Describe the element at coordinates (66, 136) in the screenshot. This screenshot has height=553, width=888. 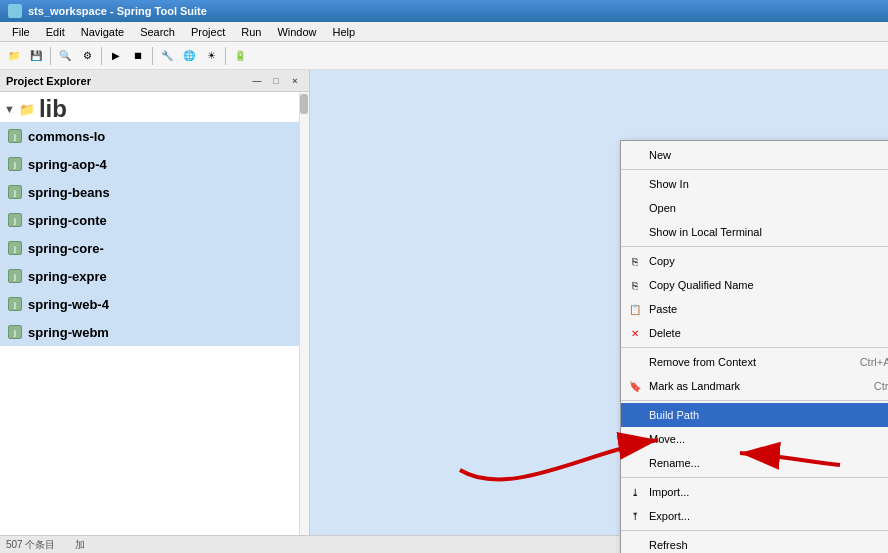
I see `file-name: commons-lo` at that location.